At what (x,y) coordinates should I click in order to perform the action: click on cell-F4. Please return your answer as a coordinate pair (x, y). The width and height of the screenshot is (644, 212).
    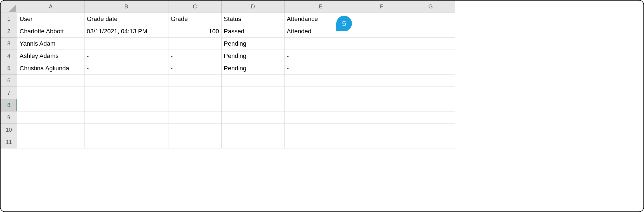
    Looking at the image, I should click on (382, 56).